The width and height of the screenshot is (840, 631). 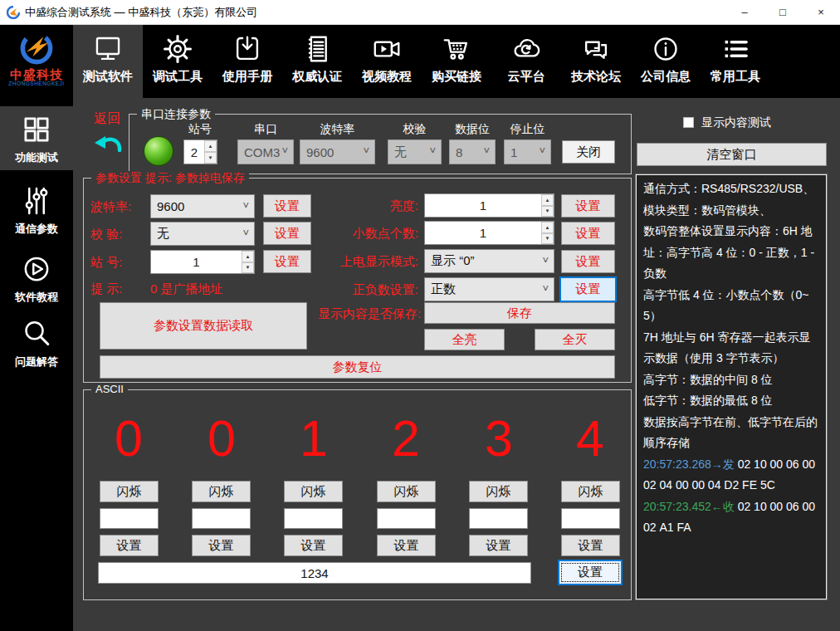 What do you see at coordinates (498, 545) in the screenshot?
I see `ascii-set-button-4: 设置` at bounding box center [498, 545].